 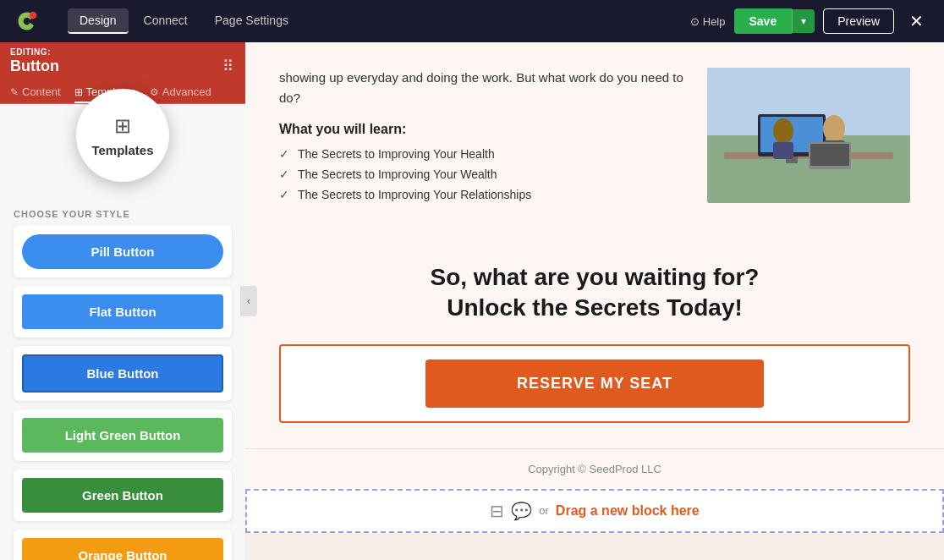 I want to click on preview-button: Preview, so click(x=859, y=21).